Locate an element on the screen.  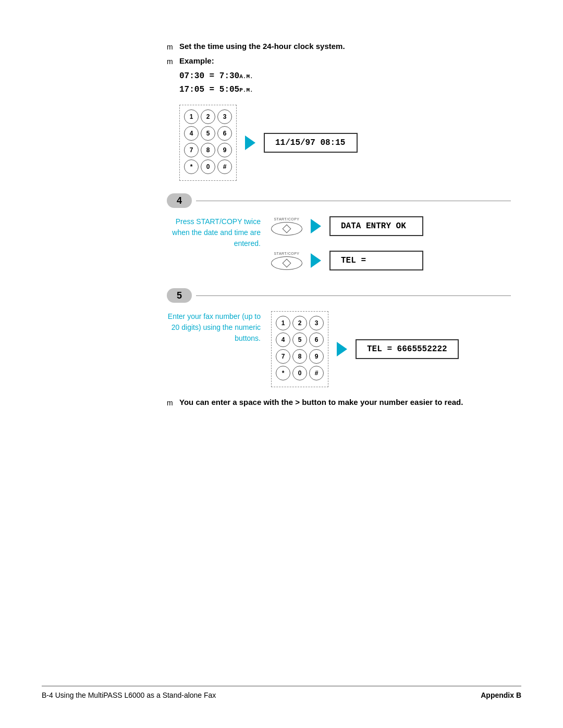
example-block: 07:30 = 7:30A.M. 17:05 = 5:05P.M. is located at coordinates (345, 83).